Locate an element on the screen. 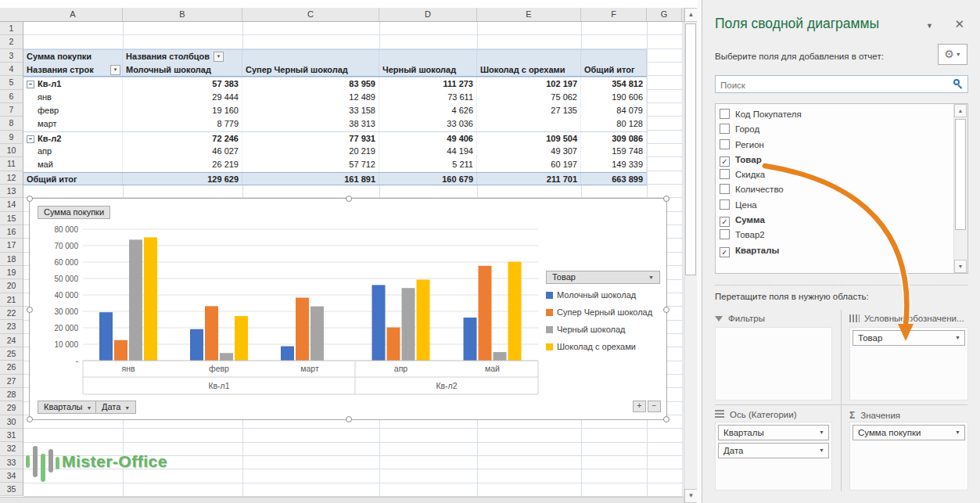  row-header-1: 1 is located at coordinates (11, 28).